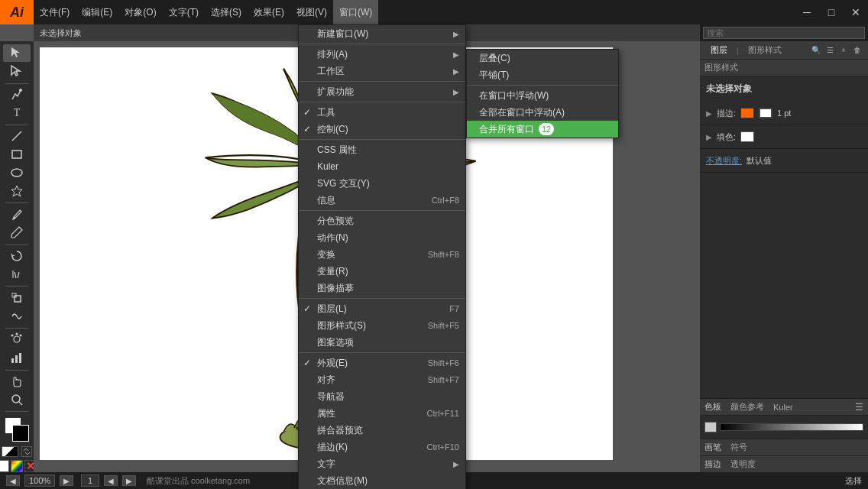  What do you see at coordinates (830, 50) in the screenshot?
I see `layers-menu-icon: ☰` at bounding box center [830, 50].